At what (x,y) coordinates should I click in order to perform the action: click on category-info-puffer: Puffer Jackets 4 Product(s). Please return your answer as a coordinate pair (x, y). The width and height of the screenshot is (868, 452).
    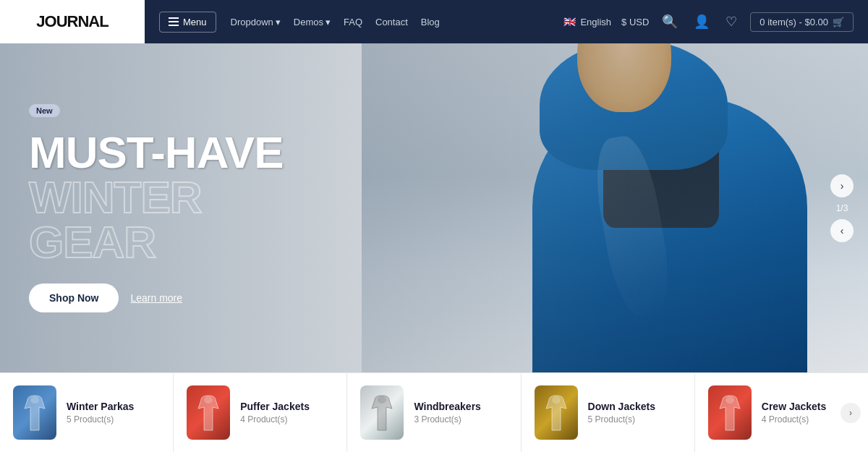
    Looking at the image, I should click on (286, 412).